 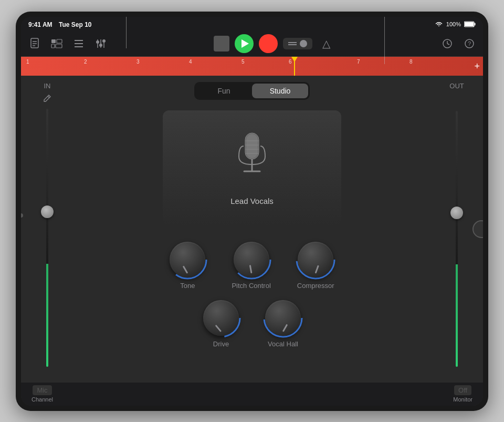 I want to click on playhead, so click(x=295, y=66).